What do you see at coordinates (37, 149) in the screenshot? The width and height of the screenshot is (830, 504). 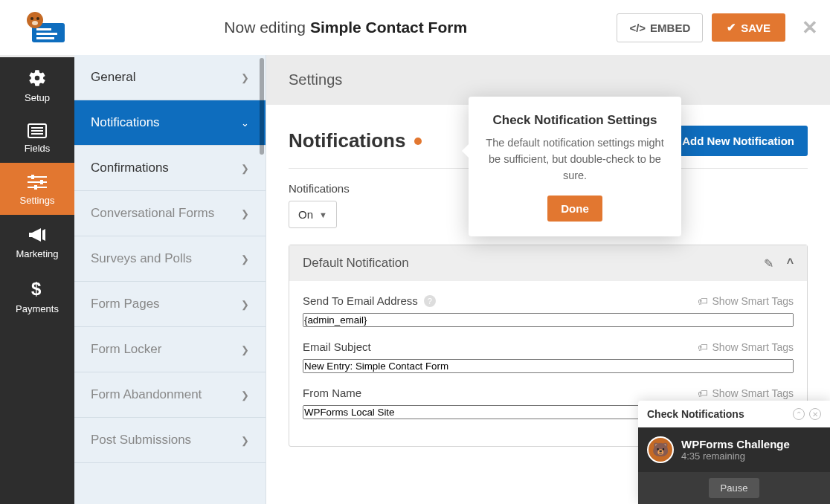 I see `sidebar-tab-label: Fields` at bounding box center [37, 149].